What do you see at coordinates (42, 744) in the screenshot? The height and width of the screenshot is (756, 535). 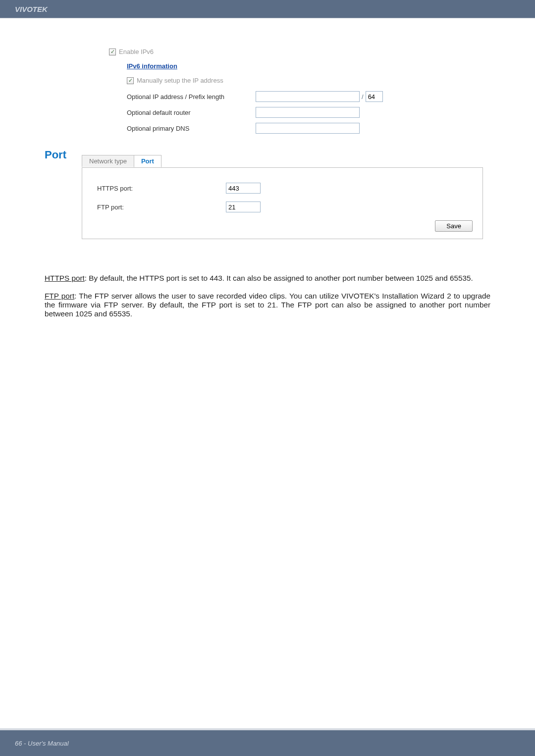 I see `footer-text: 66 - User's Manual` at bounding box center [42, 744].